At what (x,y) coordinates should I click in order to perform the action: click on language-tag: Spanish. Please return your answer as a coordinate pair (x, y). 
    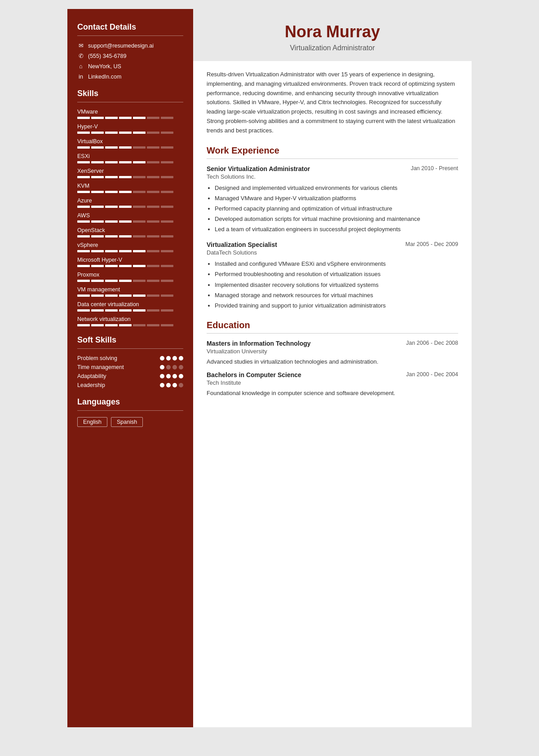
    Looking at the image, I should click on (127, 422).